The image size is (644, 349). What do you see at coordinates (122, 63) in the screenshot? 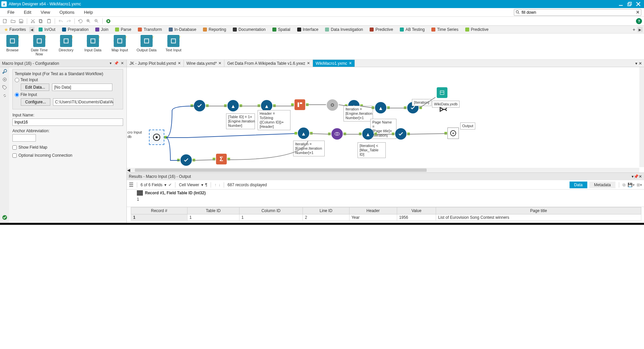
I see `panel-close-icon: ✕` at bounding box center [122, 63].